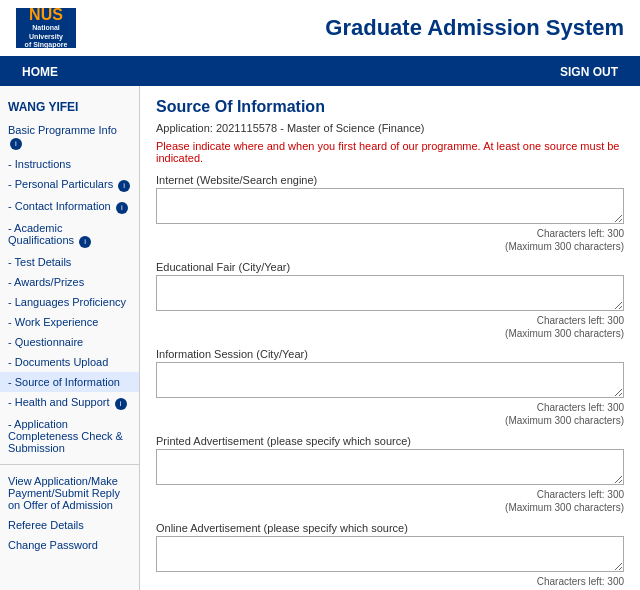 Image resolution: width=640 pixels, height=590 pixels. What do you see at coordinates (70, 262) in the screenshot?
I see `sidebar-test-details: - Test Details` at bounding box center [70, 262].